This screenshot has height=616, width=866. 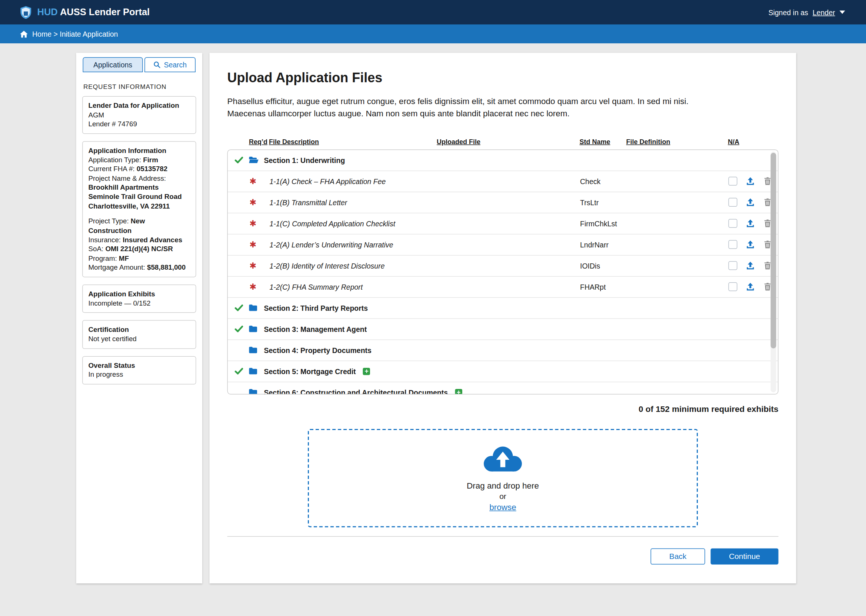 What do you see at coordinates (433, 34) in the screenshot?
I see `breadcrumb: Home > Initiate Application` at bounding box center [433, 34].